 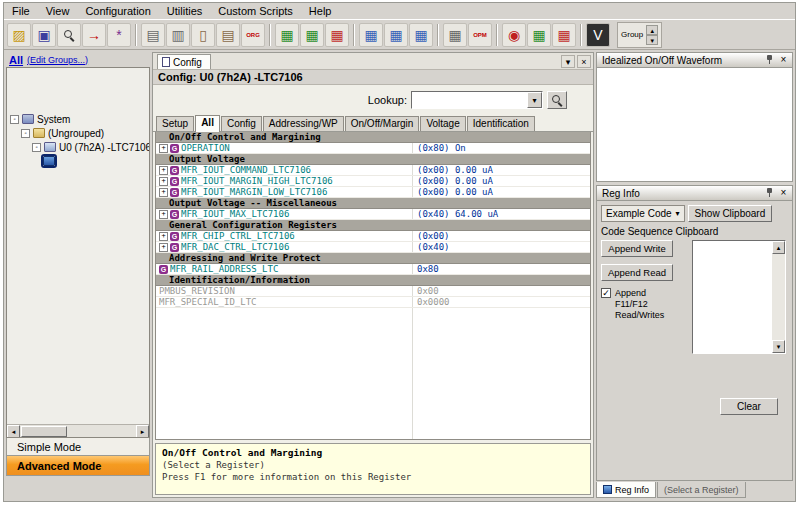 I want to click on spin-down-icon: ▾, so click(x=652, y=40).